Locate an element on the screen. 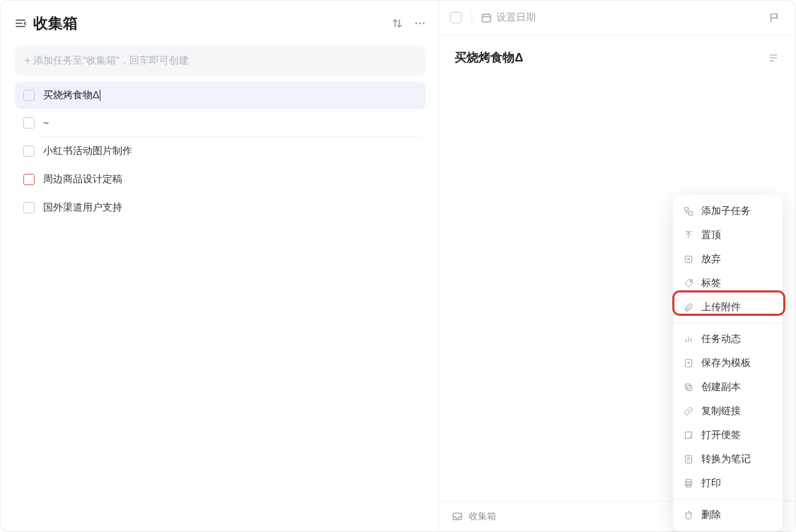 This screenshot has height=532, width=796. menu-item-tag: 标签 is located at coordinates (728, 283).